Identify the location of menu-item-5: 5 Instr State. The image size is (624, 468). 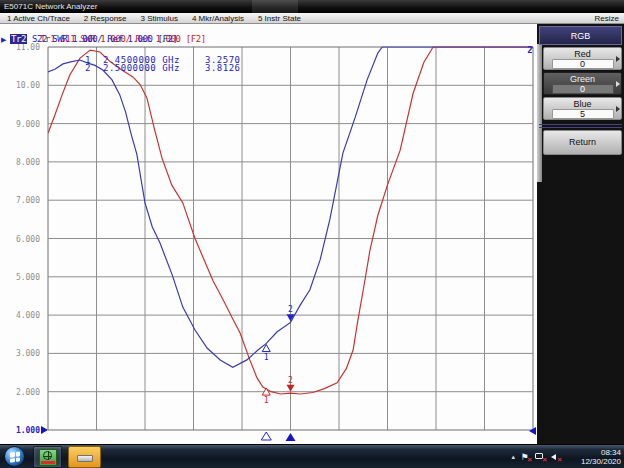
(280, 18).